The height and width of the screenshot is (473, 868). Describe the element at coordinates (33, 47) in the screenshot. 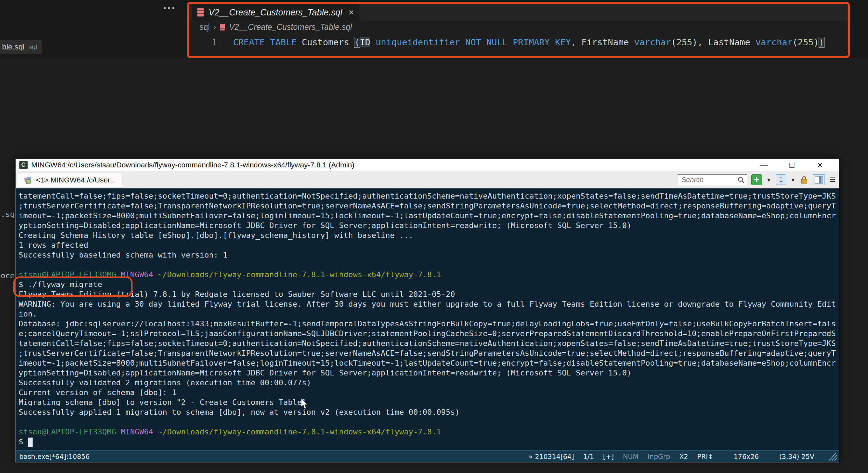

I see `background-tab-language: sql` at that location.